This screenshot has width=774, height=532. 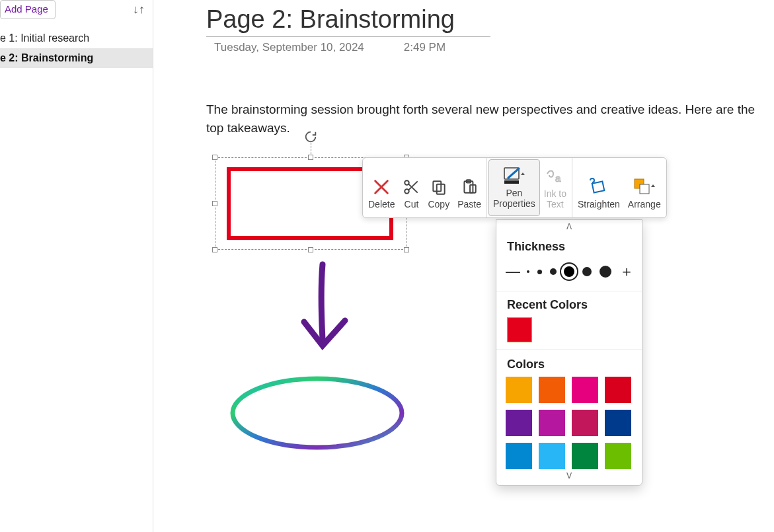 I want to click on page-body-text: The brainstorming session brought forth …, so click(x=490, y=119).